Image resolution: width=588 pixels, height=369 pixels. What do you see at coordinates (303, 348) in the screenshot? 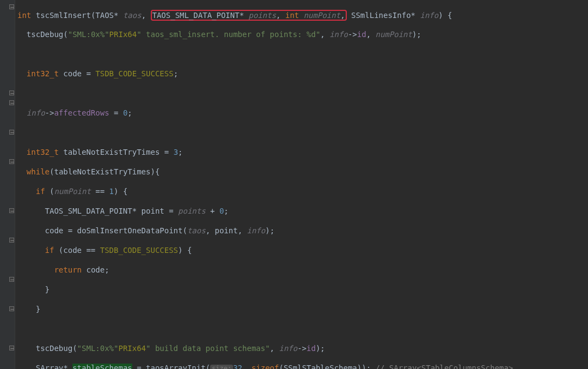
I see `code-line: tscDebug("SML:0x%"PRIx64" build data poi…` at bounding box center [303, 348].